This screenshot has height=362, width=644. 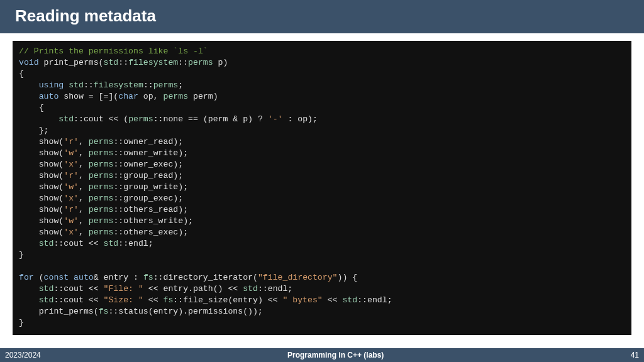 I want to click on code-line: };, so click(x=34, y=131).